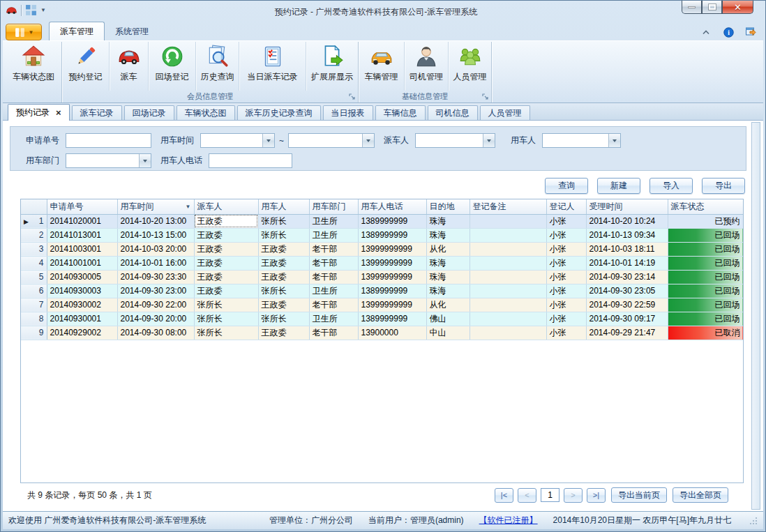 Image resolution: width=766 pixels, height=532 pixels. What do you see at coordinates (728, 32) in the screenshot?
I see `info-icon: i` at bounding box center [728, 32].